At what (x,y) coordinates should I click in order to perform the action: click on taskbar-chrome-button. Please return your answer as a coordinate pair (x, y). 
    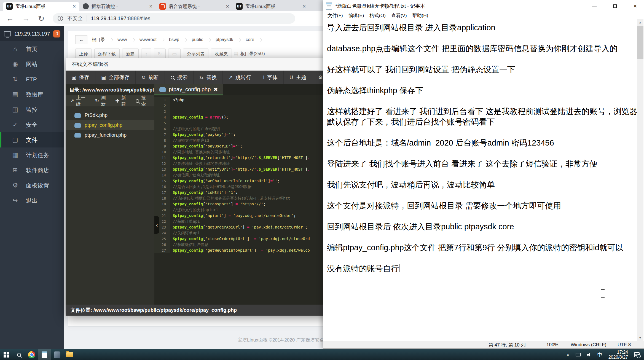
    Looking at the image, I should click on (32, 354).